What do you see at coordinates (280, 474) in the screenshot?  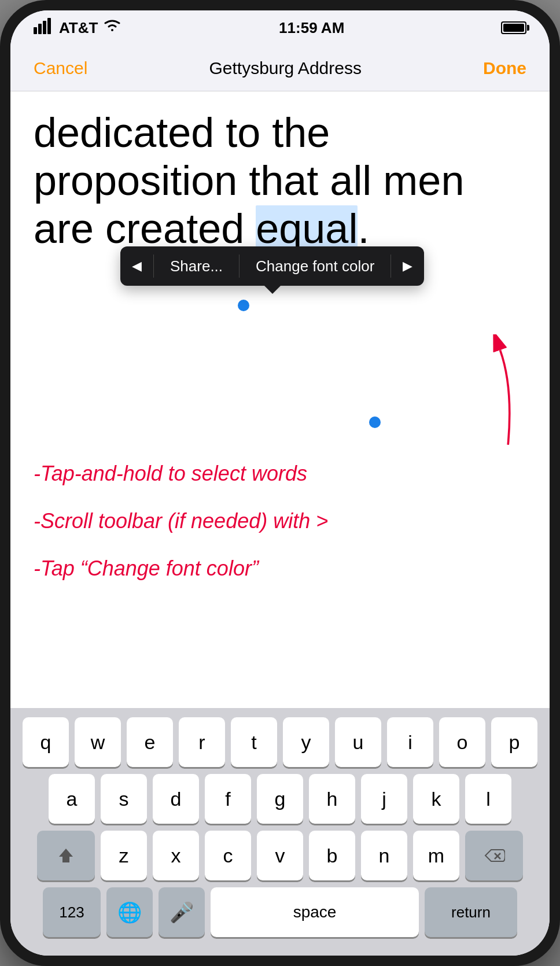 I see `instruction-line-1: -Tap-and-hold to select words` at bounding box center [280, 474].